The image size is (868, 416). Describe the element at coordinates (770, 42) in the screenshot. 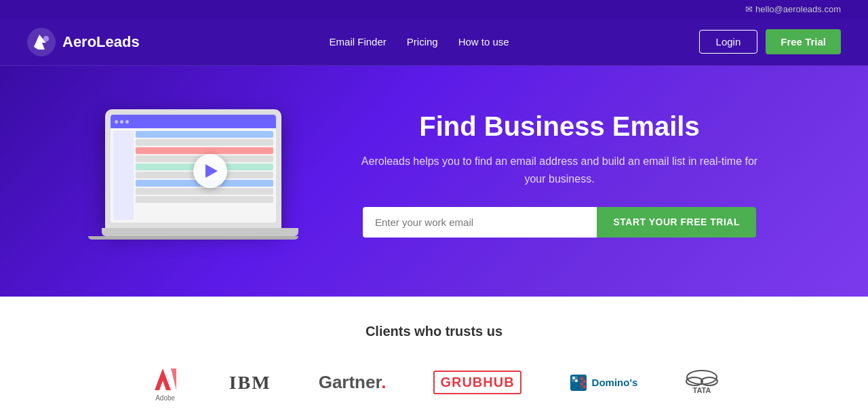

I see `header-actions: Login Free Trial` at that location.